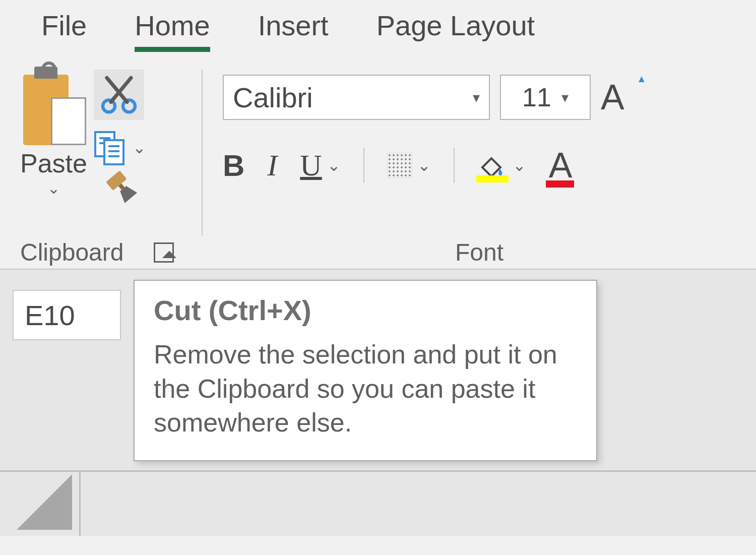  What do you see at coordinates (479, 252) in the screenshot?
I see `font-group-label: Font` at bounding box center [479, 252].